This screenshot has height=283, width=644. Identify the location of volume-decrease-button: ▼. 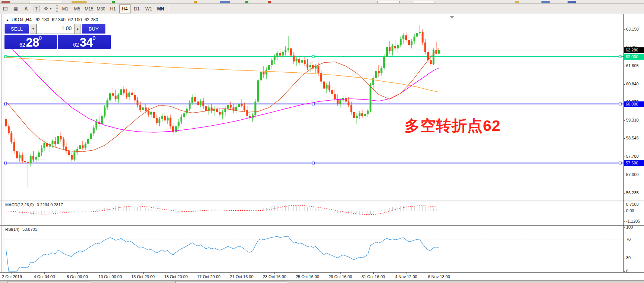
(33, 29).